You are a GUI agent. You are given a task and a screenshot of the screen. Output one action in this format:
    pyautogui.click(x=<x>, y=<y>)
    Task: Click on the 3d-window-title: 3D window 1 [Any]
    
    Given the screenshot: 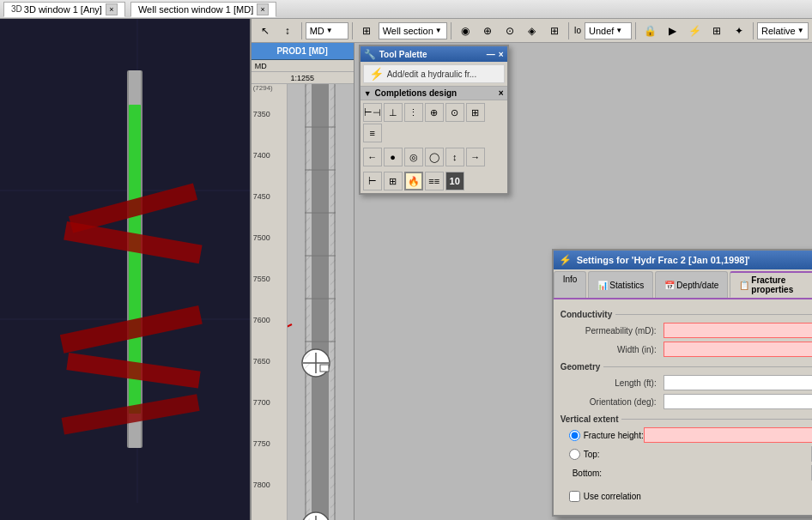 What is the action you would take?
    pyautogui.click(x=64, y=9)
    